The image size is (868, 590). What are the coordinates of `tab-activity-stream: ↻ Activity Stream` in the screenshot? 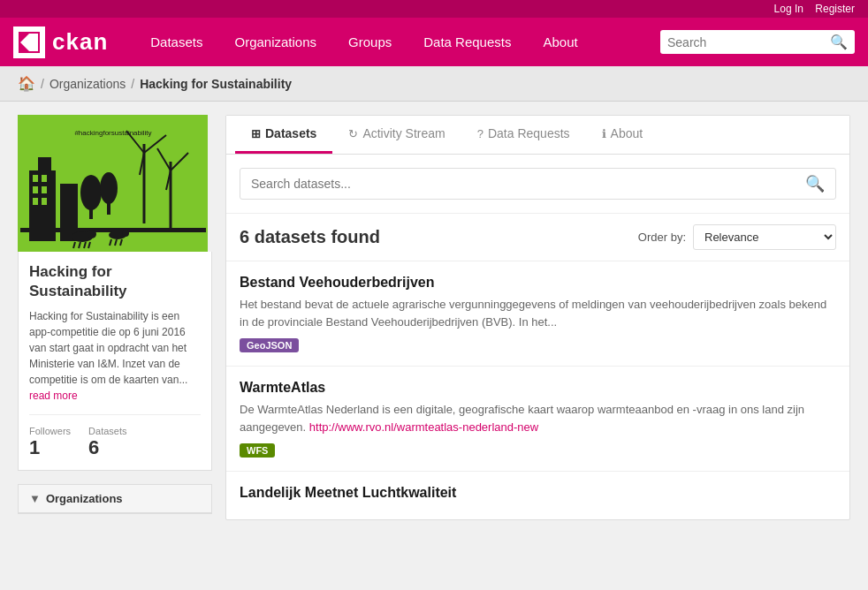 It's located at (396, 134).